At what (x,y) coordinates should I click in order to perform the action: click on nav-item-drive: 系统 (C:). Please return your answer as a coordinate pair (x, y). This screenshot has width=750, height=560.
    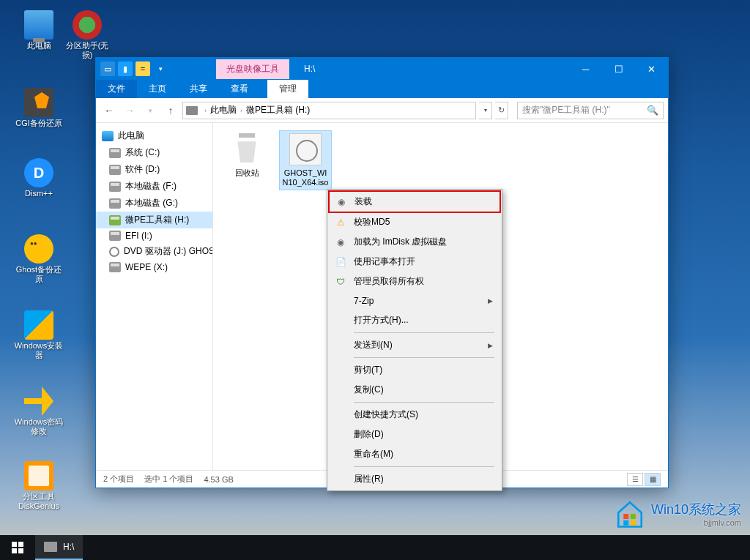
    Looking at the image, I should click on (154, 152).